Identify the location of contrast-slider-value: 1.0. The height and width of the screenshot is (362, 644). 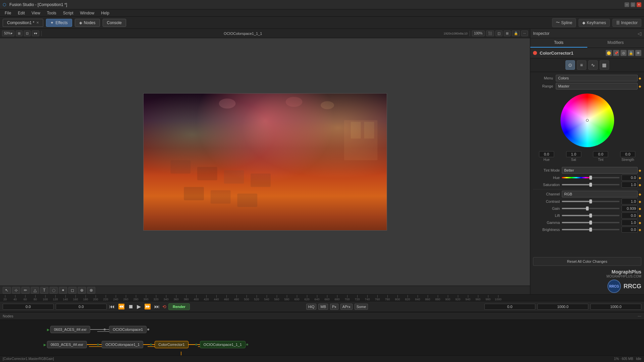
(630, 201).